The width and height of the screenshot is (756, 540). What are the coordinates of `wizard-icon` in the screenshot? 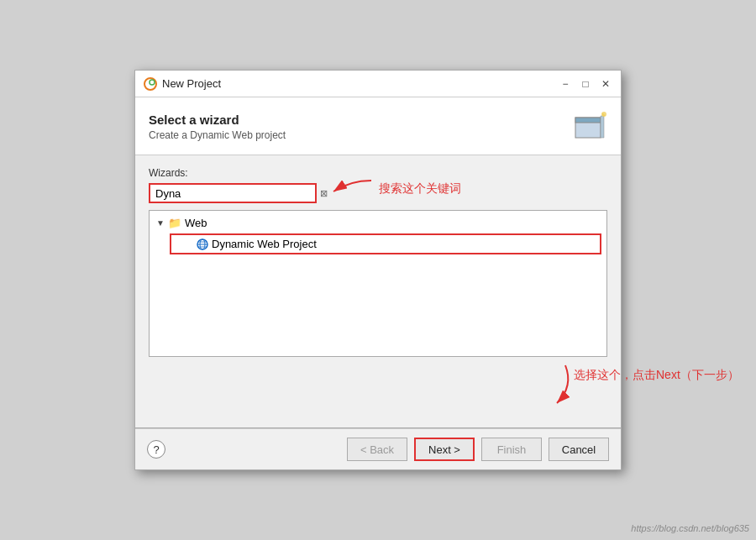 It's located at (590, 127).